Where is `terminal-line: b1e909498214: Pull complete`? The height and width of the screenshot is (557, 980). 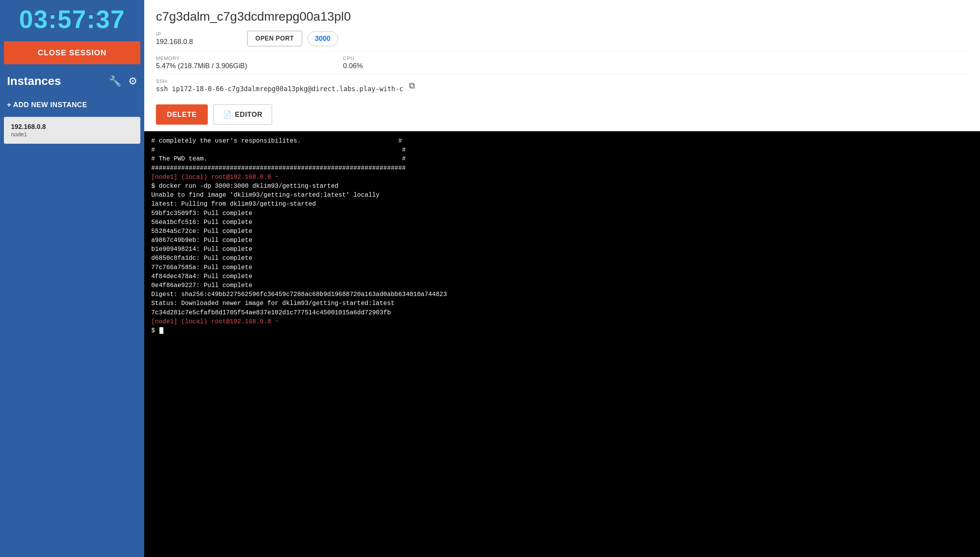 terminal-line: b1e909498214: Pull complete is located at coordinates (562, 249).